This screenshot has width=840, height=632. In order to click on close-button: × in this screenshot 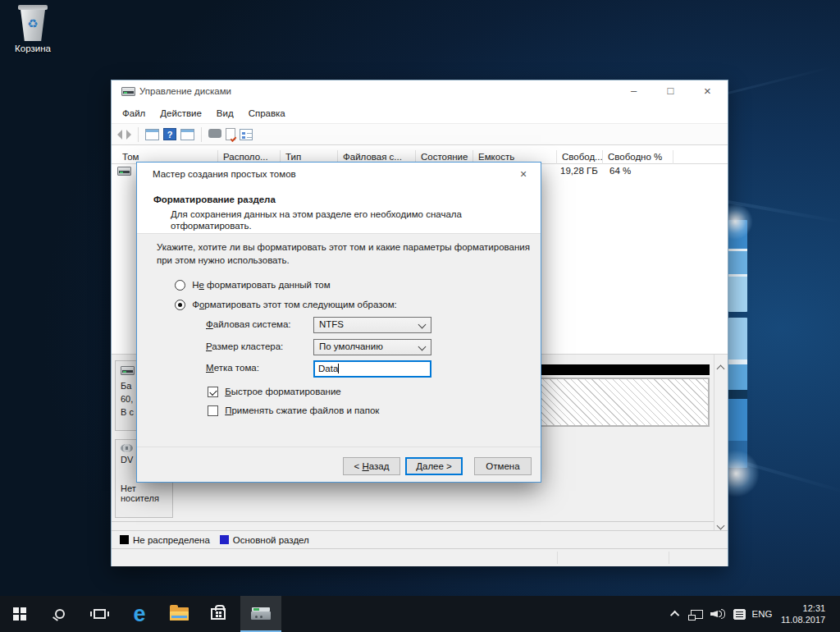, I will do `click(707, 92)`.